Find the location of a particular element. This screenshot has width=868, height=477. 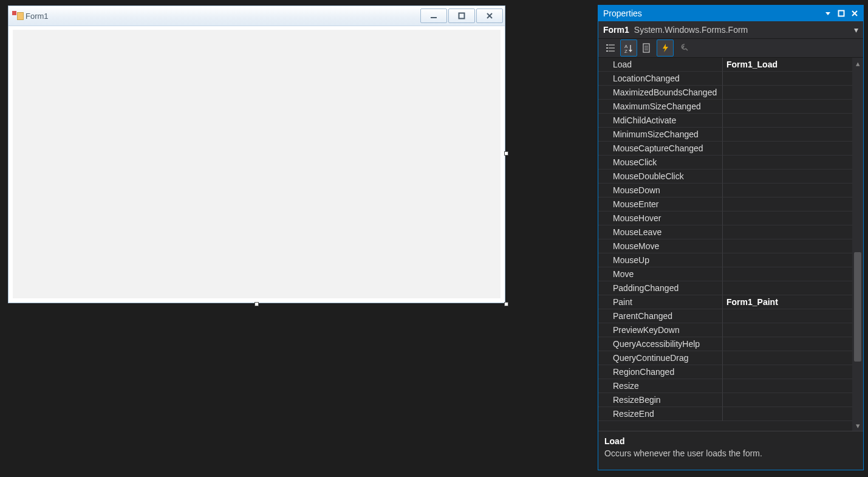

properties-button is located at coordinates (647, 48).